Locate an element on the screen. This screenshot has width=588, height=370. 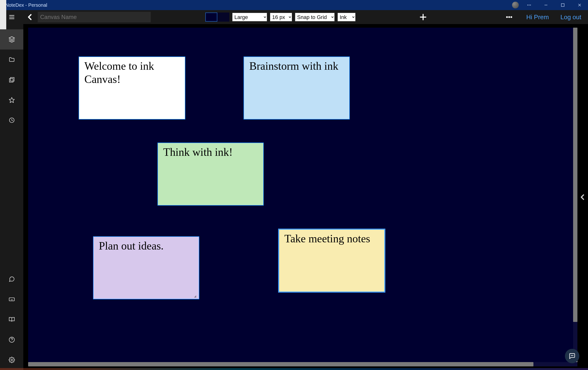
sidebar-gear-icon is located at coordinates (12, 360).